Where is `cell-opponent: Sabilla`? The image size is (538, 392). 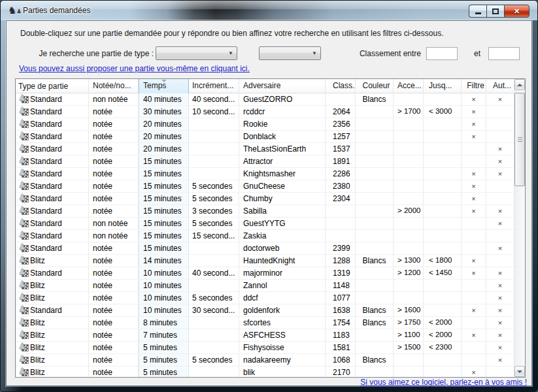 cell-opponent: Sabilla is located at coordinates (282, 211).